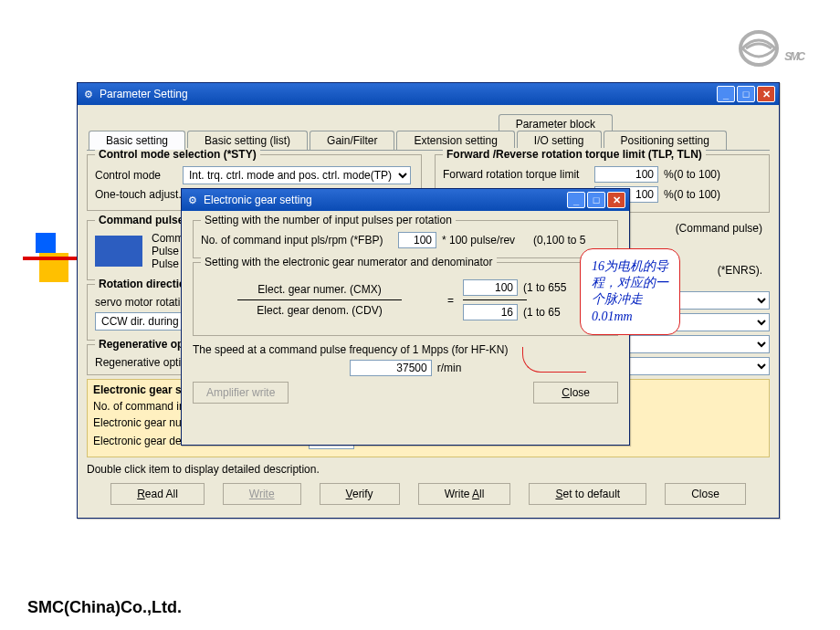 The width and height of the screenshot is (840, 630). What do you see at coordinates (360, 494) in the screenshot?
I see `verify-button: Verify` at bounding box center [360, 494].